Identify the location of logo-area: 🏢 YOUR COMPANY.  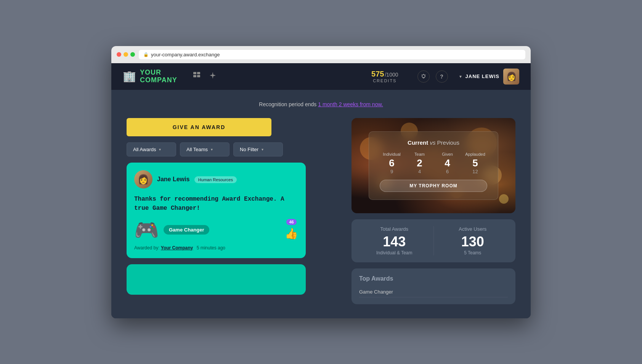
(150, 77).